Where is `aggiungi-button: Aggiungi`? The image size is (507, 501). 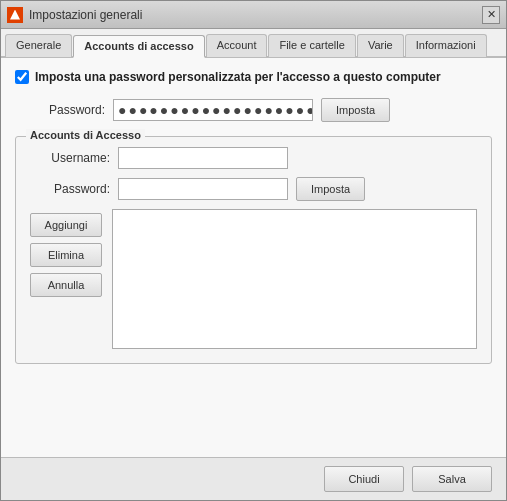 aggiungi-button: Aggiungi is located at coordinates (66, 225).